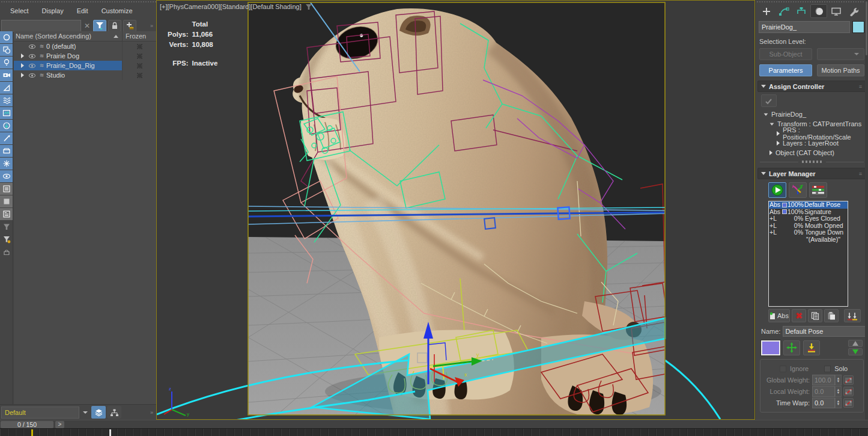  What do you see at coordinates (6, 126) in the screenshot?
I see `filter-xrefs-icon` at bounding box center [6, 126].